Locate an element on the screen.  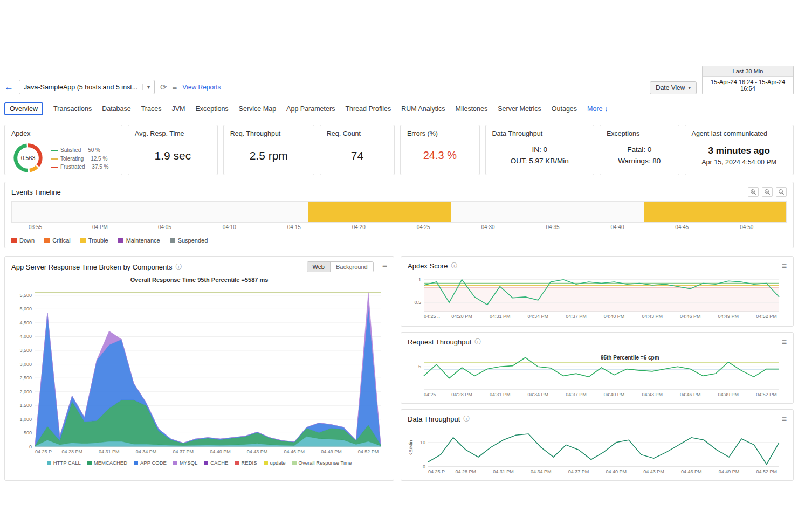
tab-jvm: JVM is located at coordinates (178, 109).